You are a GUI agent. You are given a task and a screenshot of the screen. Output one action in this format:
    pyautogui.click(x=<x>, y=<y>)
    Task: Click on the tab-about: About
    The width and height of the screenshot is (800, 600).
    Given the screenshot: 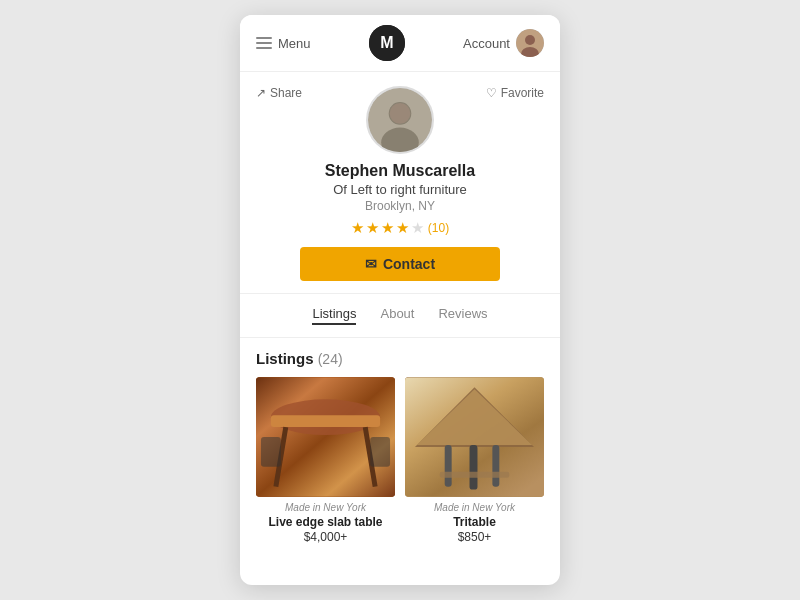 What is the action you would take?
    pyautogui.click(x=397, y=316)
    